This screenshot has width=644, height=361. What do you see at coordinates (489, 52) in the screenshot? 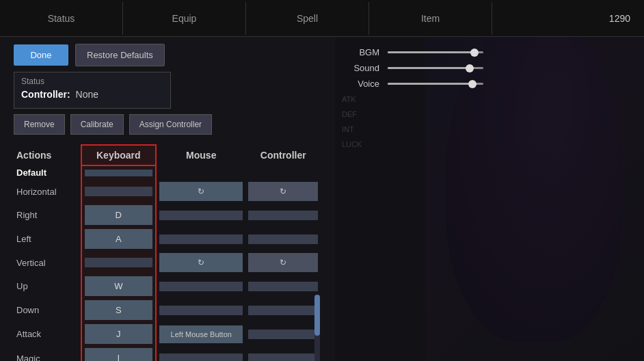
I see `bgm-row: BGM` at bounding box center [489, 52].